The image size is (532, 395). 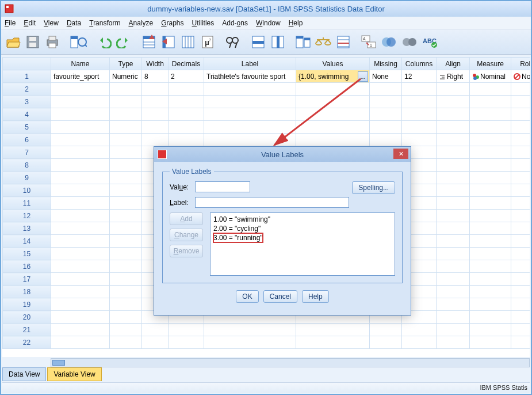 What do you see at coordinates (296, 23) in the screenshot?
I see `menu-help: Help` at bounding box center [296, 23].